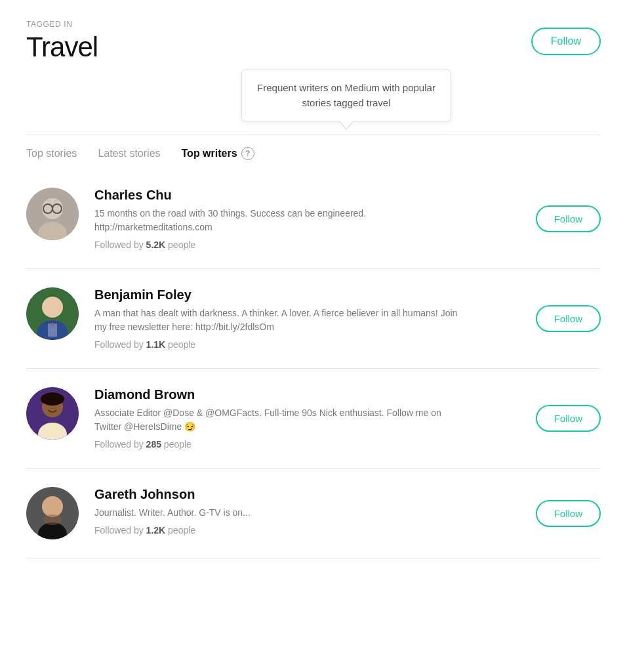  Describe the element at coordinates (156, 530) in the screenshot. I see `followers-count-gareth: 1.2K` at that location.